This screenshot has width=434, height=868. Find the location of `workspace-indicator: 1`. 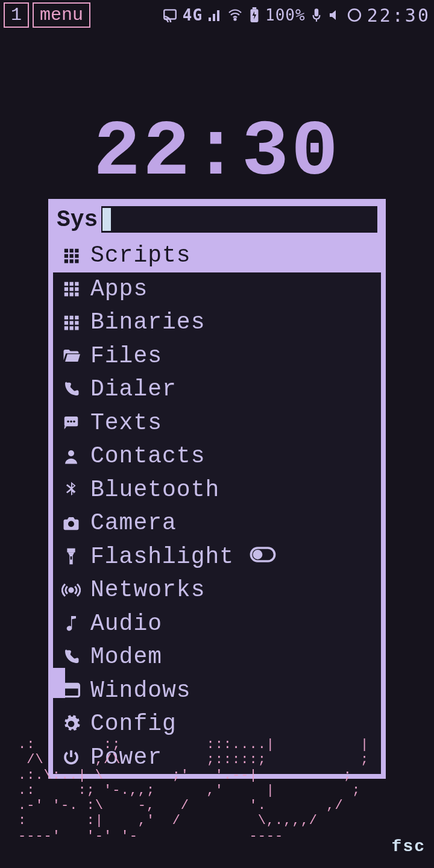

workspace-indicator: 1 is located at coordinates (16, 15).